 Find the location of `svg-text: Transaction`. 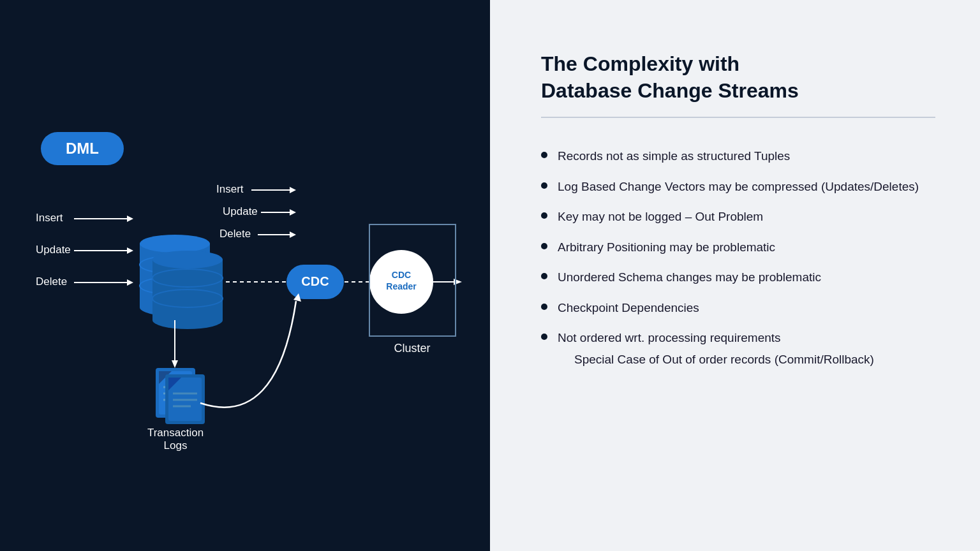

svg-text: Transaction is located at coordinates (175, 432).